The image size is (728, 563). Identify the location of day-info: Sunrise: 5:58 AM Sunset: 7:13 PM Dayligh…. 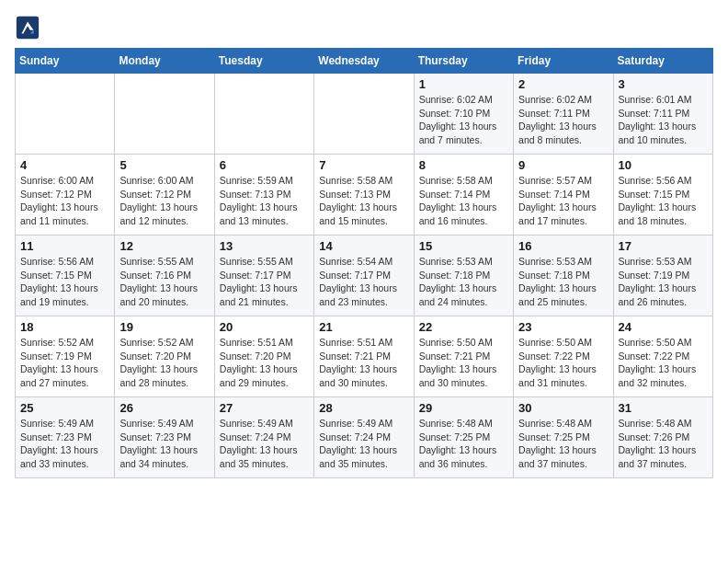
(364, 201).